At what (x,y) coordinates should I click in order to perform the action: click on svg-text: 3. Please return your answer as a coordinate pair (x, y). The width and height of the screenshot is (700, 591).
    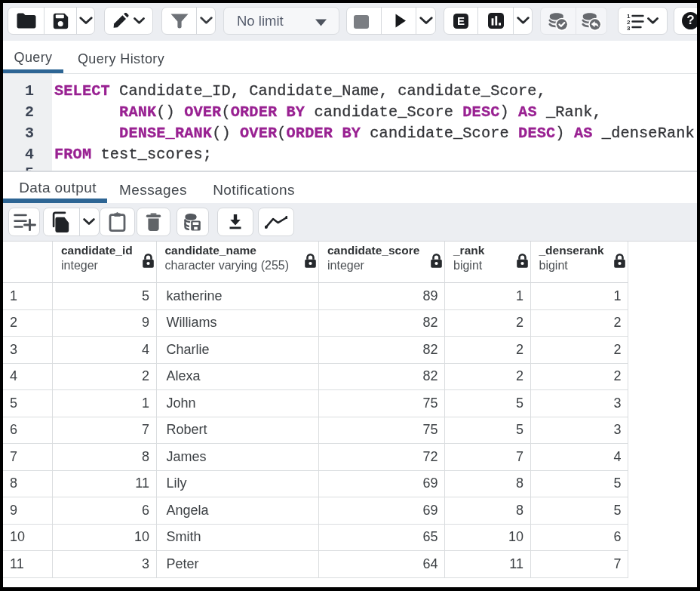
    Looking at the image, I should click on (629, 27).